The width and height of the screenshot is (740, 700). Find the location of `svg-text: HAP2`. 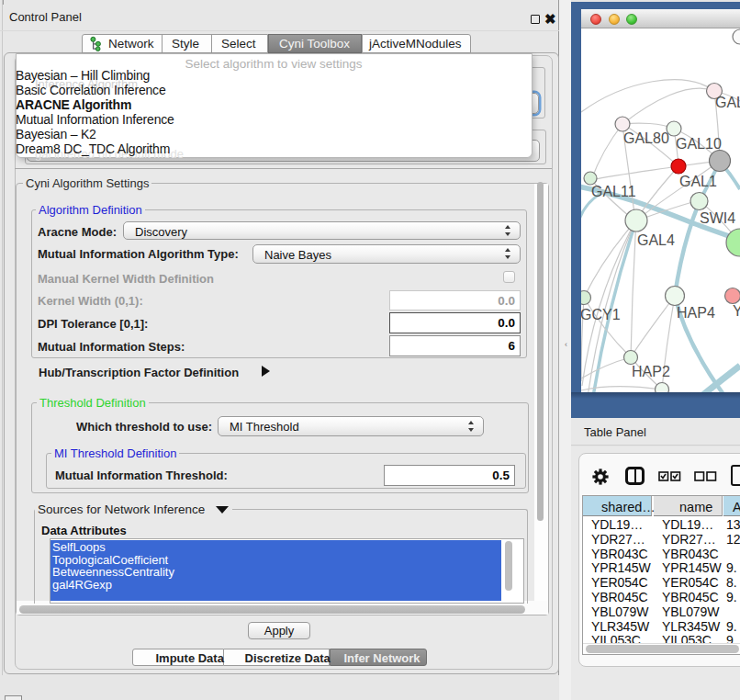

svg-text: HAP2 is located at coordinates (651, 371).